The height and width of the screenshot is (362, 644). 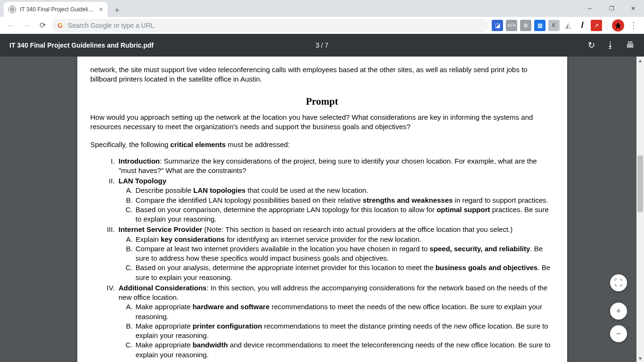 I want to click on context-text: network, the site must support live vide…, so click(x=322, y=71).